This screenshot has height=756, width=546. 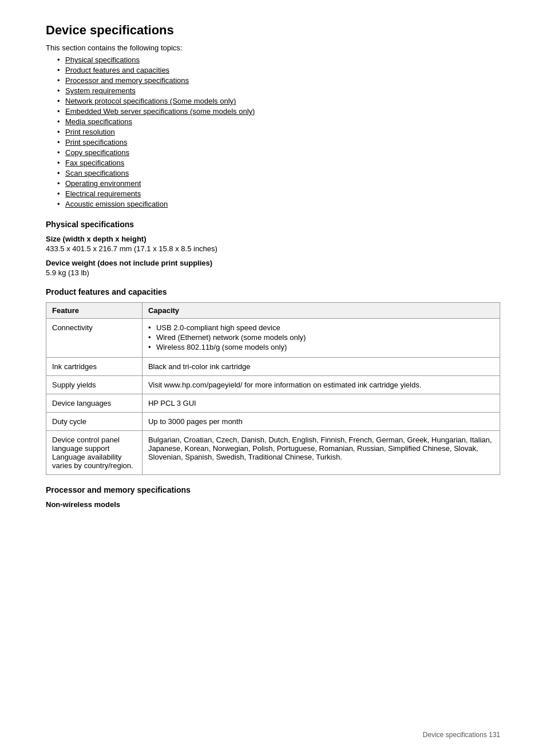 I want to click on list-item: Network protocol specifications (Some mo…, so click(x=279, y=101).